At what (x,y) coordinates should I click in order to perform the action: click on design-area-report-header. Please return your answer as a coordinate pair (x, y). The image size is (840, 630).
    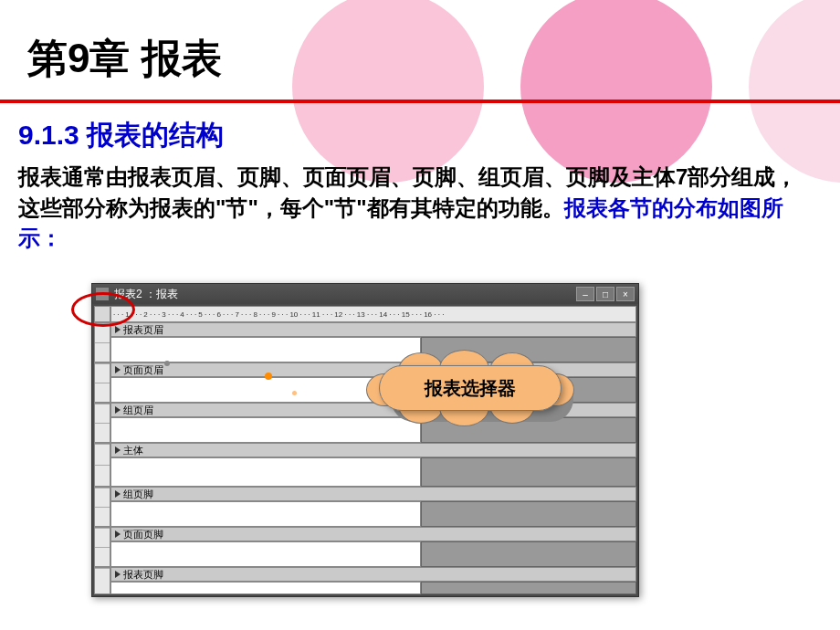
    Looking at the image, I should click on (266, 350).